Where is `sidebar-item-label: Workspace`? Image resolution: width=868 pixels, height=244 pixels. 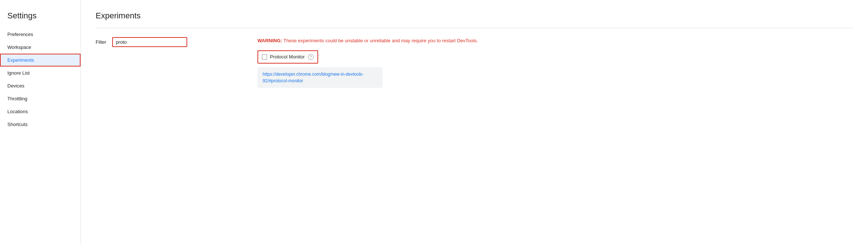
sidebar-item-label: Workspace is located at coordinates (19, 47).